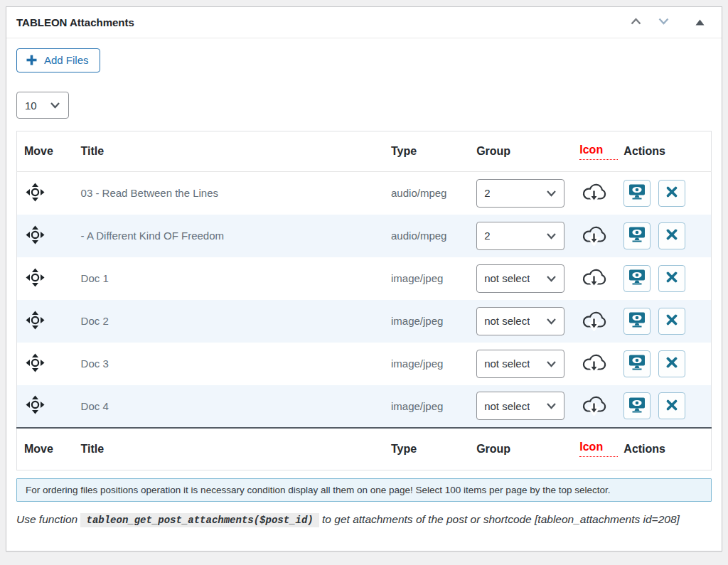  I want to click on attachment-row: - A Different Kind OF Freedom audio/mpeg…, so click(364, 236).